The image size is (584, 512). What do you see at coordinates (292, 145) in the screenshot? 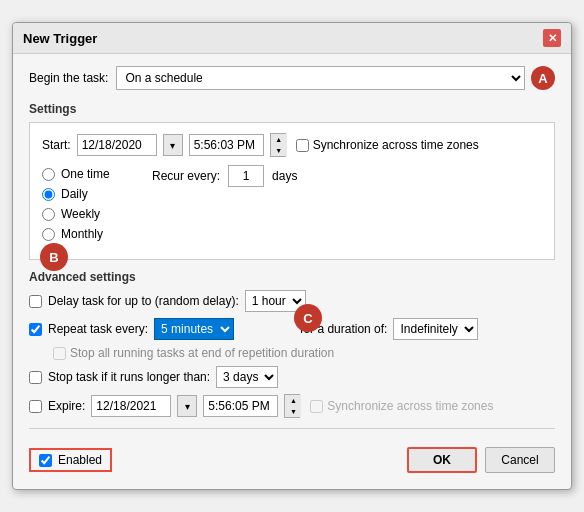
I see `start-row: Start: ▾ ▲ ▼ Synchronize across time zon…` at bounding box center [292, 145].